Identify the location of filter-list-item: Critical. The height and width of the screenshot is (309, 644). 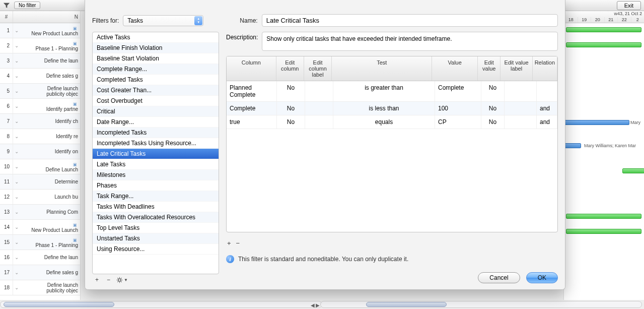
(156, 112).